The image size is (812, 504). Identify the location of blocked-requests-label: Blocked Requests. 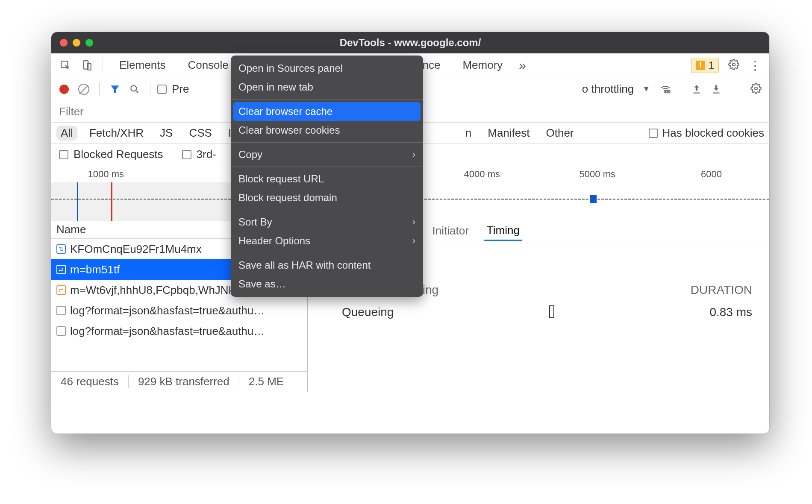
(118, 155).